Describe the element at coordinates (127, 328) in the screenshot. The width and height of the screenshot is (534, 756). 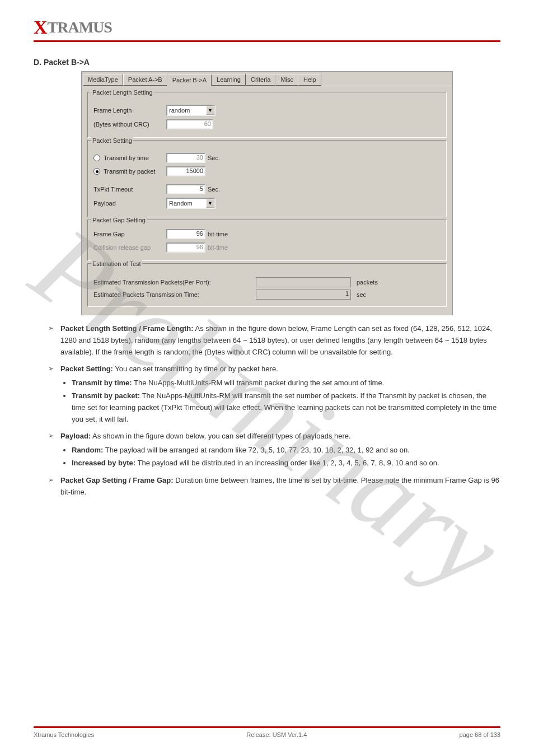
I see `bullet-packet-length-intro: Packet Length Setting / Frame Length:` at that location.